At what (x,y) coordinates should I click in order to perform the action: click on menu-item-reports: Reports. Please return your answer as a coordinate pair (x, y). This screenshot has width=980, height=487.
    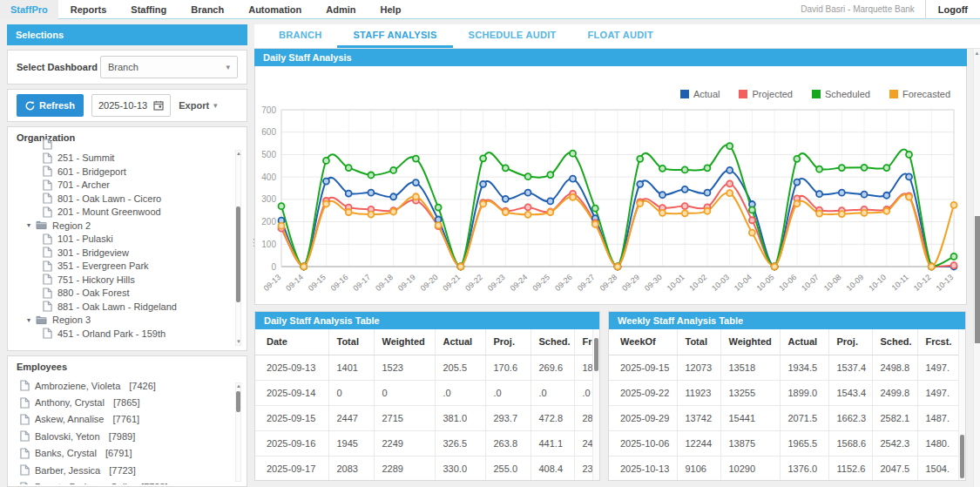
    Looking at the image, I should click on (89, 10).